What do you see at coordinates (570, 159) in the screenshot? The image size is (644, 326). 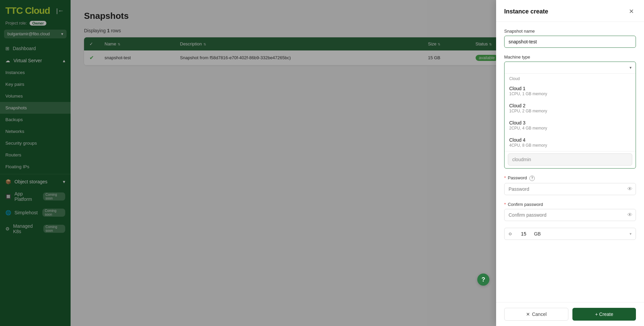 I see `availability-zone-input` at bounding box center [570, 159].